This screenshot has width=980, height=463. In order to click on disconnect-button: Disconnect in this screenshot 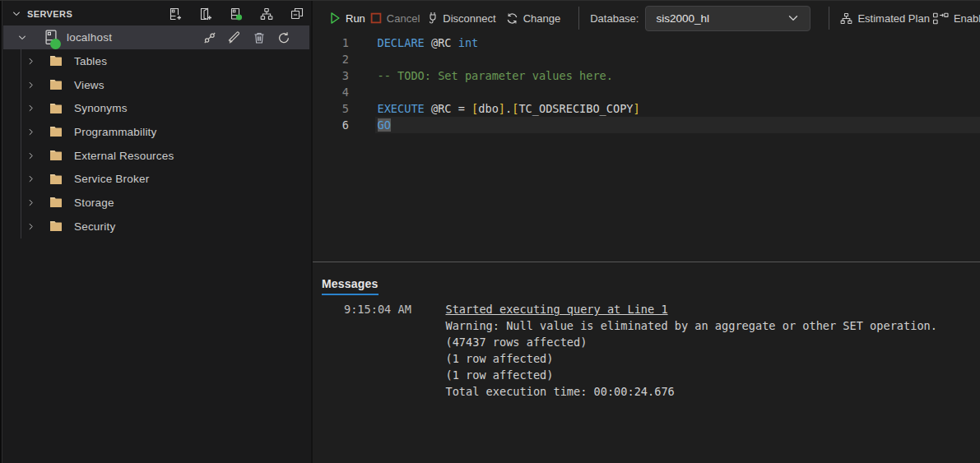, I will do `click(462, 18)`.